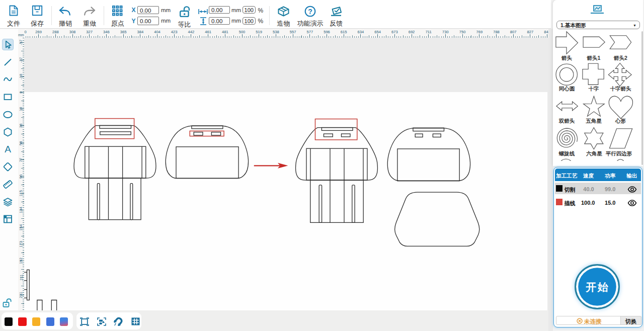  What do you see at coordinates (619, 153) in the screenshot?
I see `svg-text: 平行四边形` at bounding box center [619, 153].